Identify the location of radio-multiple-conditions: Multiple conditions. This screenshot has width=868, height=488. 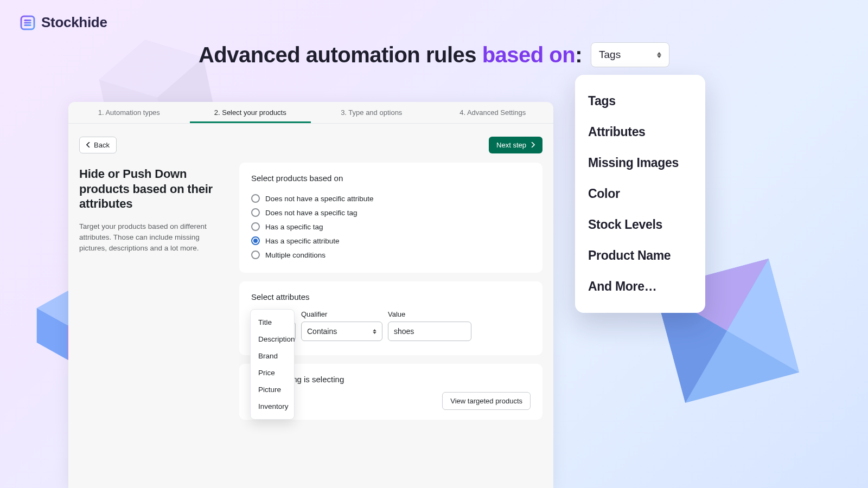
(391, 255).